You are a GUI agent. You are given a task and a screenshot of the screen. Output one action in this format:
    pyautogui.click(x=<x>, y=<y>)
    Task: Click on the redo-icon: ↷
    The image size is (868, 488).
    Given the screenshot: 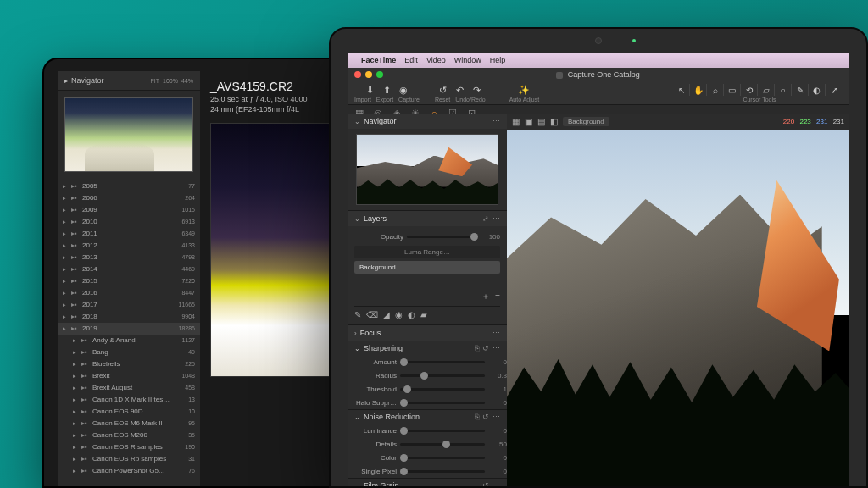 What is the action you would take?
    pyautogui.click(x=477, y=90)
    